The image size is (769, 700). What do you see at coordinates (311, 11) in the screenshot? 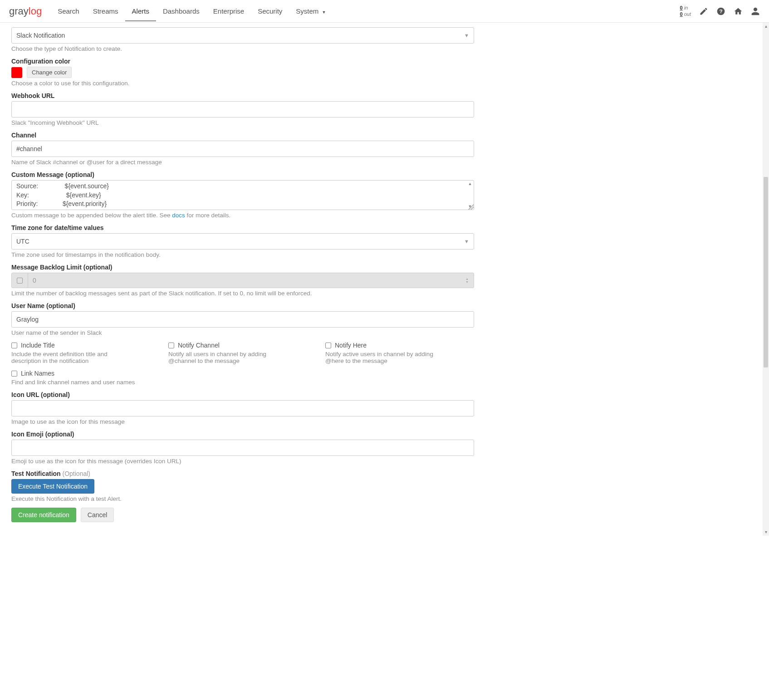
I see `nav-system: System ▼` at bounding box center [311, 11].